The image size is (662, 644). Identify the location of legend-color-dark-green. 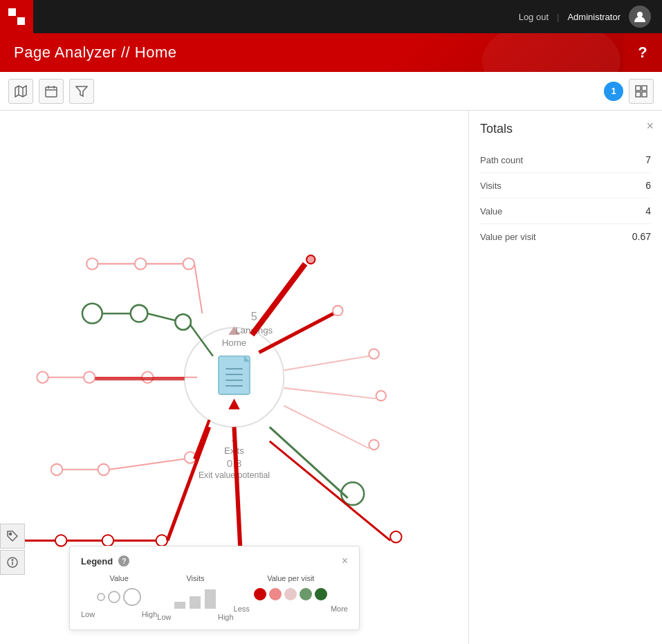
(321, 594).